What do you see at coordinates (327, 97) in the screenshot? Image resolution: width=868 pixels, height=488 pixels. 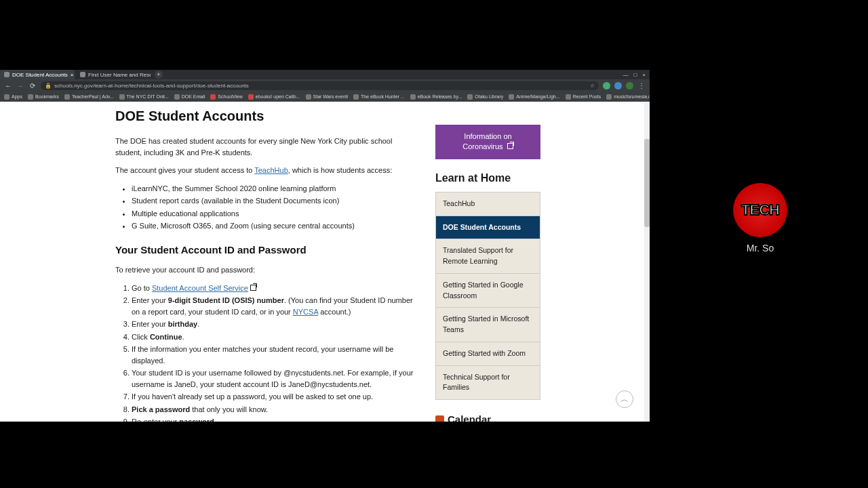 I see `bookmark-item: Star Wars eventi` at bounding box center [327, 97].